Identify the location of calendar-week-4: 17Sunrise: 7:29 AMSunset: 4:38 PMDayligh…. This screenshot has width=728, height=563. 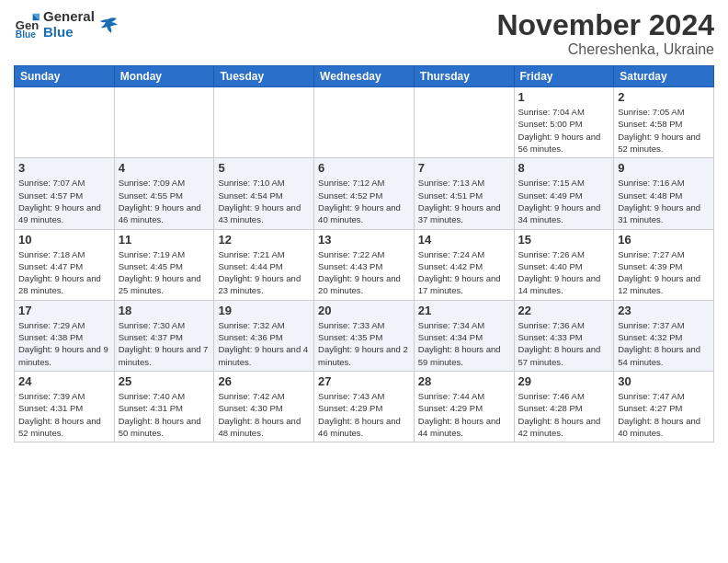
(364, 335).